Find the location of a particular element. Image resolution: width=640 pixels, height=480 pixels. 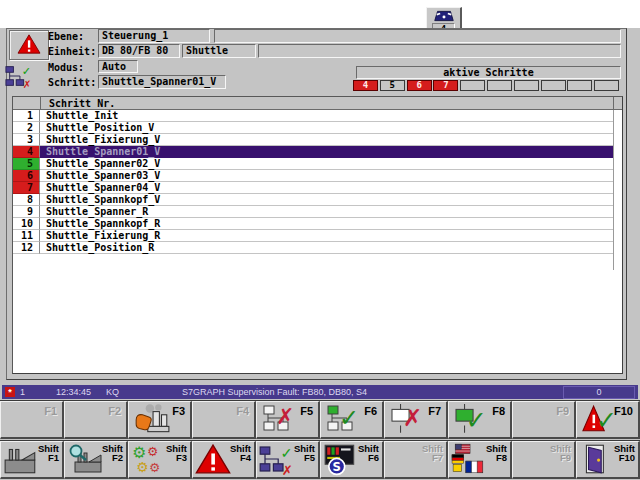

table-header-label: Schritt Nr. is located at coordinates (82, 104).